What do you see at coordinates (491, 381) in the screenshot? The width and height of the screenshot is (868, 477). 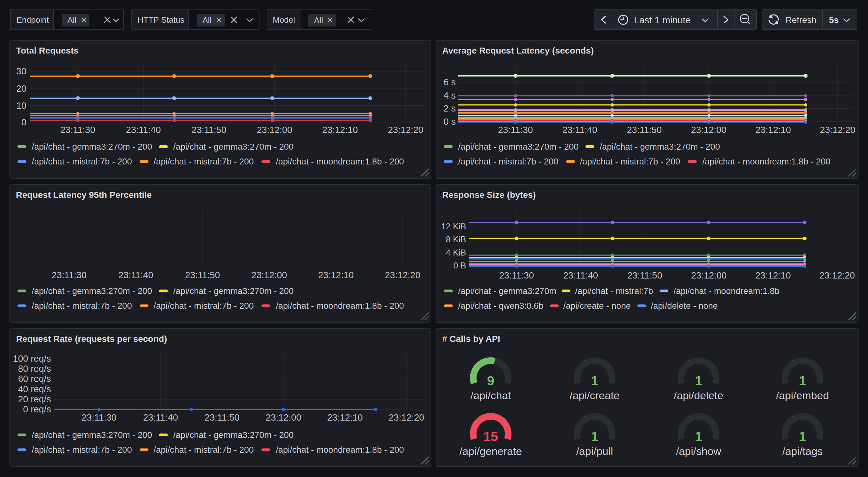 I see `svg-text: 9` at bounding box center [491, 381].